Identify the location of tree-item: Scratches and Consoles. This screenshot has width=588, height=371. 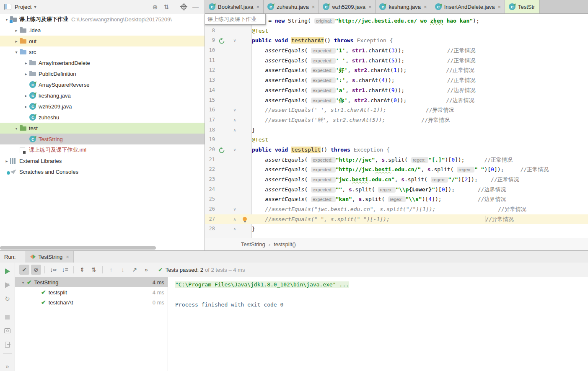
(102, 172).